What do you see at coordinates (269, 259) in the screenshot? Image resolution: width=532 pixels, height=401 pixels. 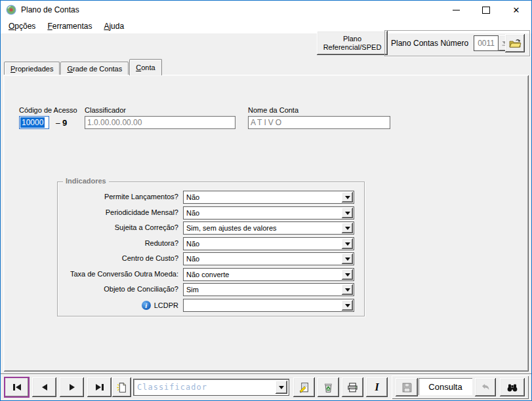 I see `centro-de-custo-select: Não` at bounding box center [269, 259].